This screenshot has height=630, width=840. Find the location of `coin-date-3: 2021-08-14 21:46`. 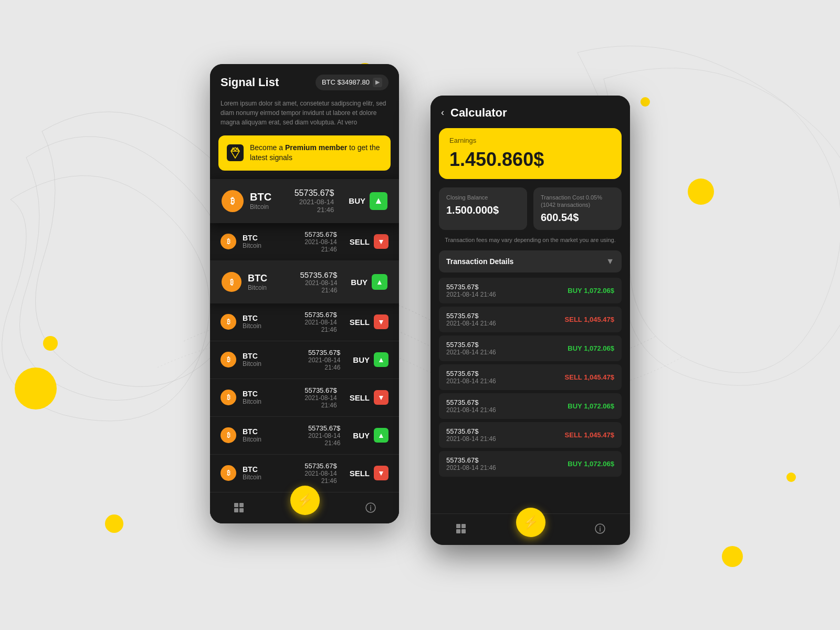

coin-date-3: 2021-08-14 21:46 is located at coordinates (316, 287).